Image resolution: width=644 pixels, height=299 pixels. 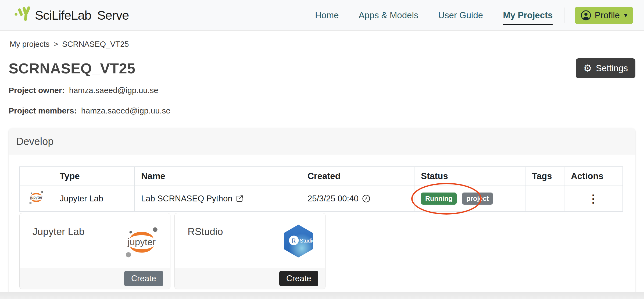 I want to click on app-status-cell: Running project, so click(x=470, y=199).